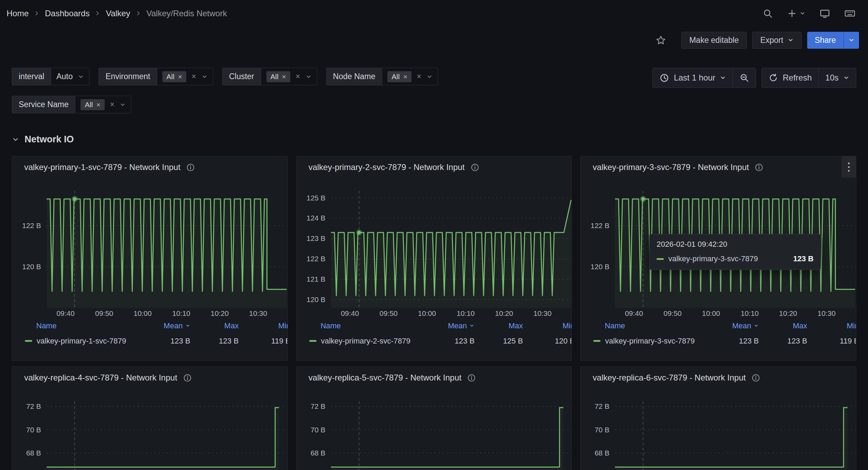  I want to click on breadcrumb-current: Valkey/Redis Network, so click(187, 13).